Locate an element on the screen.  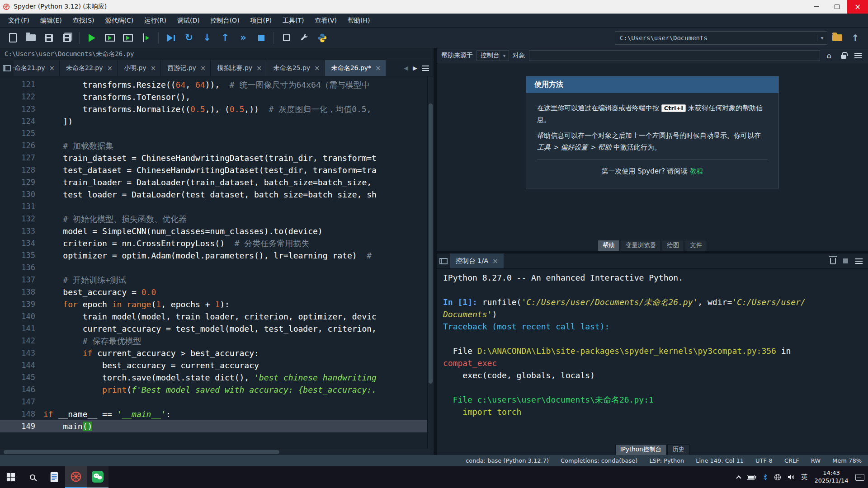
help-tab-绘图: 绘图 is located at coordinates (673, 245).